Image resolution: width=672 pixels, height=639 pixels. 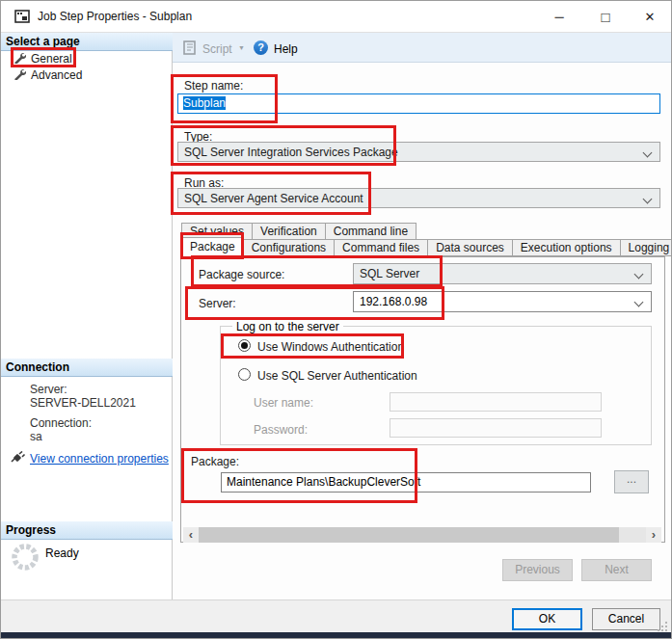 I want to click on logon-group-title: Log on to the server, so click(x=287, y=327).